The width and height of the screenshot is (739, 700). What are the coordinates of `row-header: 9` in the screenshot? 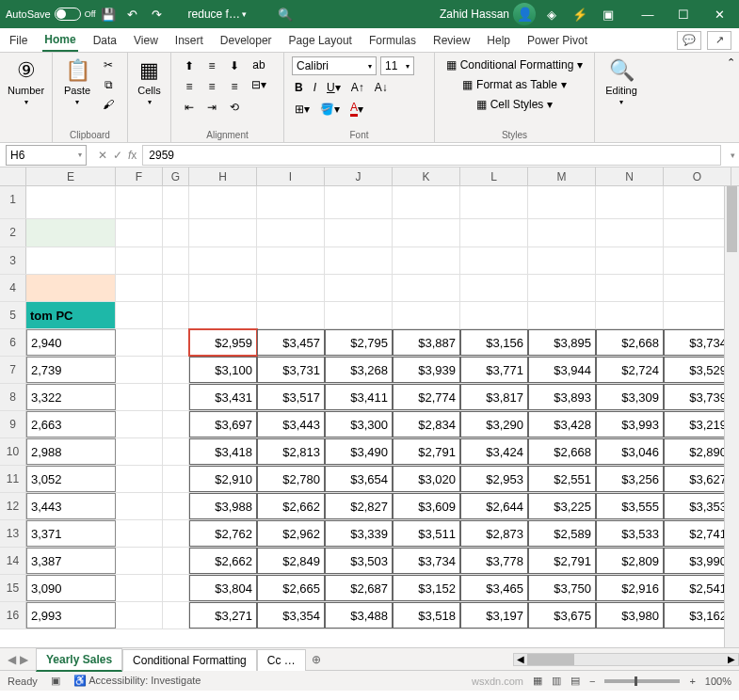 It's located at (13, 424).